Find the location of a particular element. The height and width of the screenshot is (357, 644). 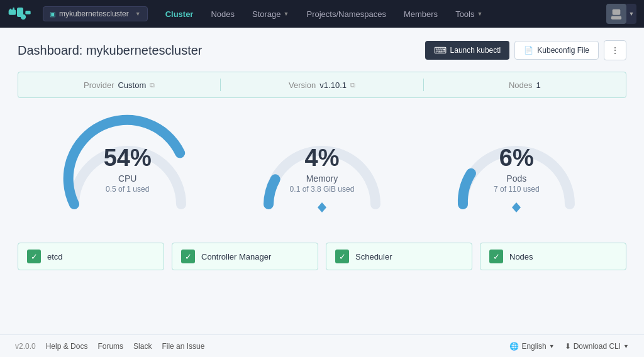

header-actions: ⌨ Launch kubectl 📄 Kubeconfig File ⋮ is located at coordinates (526, 50).